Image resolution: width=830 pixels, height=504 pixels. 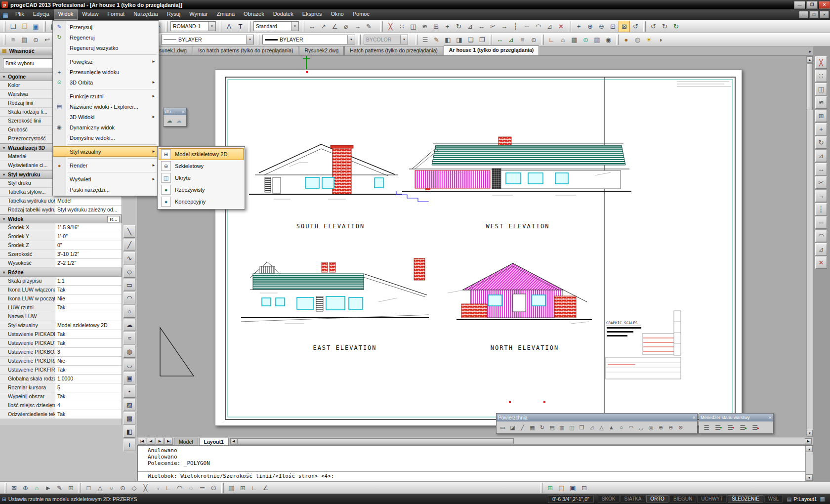 What do you see at coordinates (246, 50) in the screenshot?
I see `doc-tab-iso-hatch-patterns-tylko-do-przeglądania: Iso hatch patterns (tylko do przeglądani…` at bounding box center [246, 50].